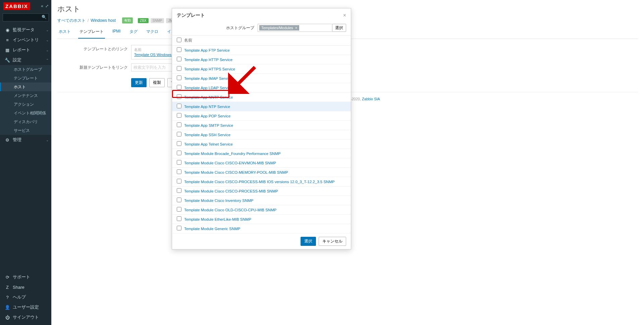 The height and width of the screenshot is (325, 644). What do you see at coordinates (232, 154) in the screenshot?
I see `item-link: Template Module Brocade_Foundry Performa…` at bounding box center [232, 154].